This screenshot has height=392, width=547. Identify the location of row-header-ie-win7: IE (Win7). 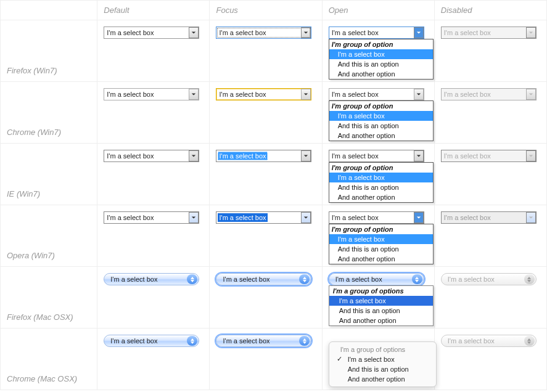
(49, 174).